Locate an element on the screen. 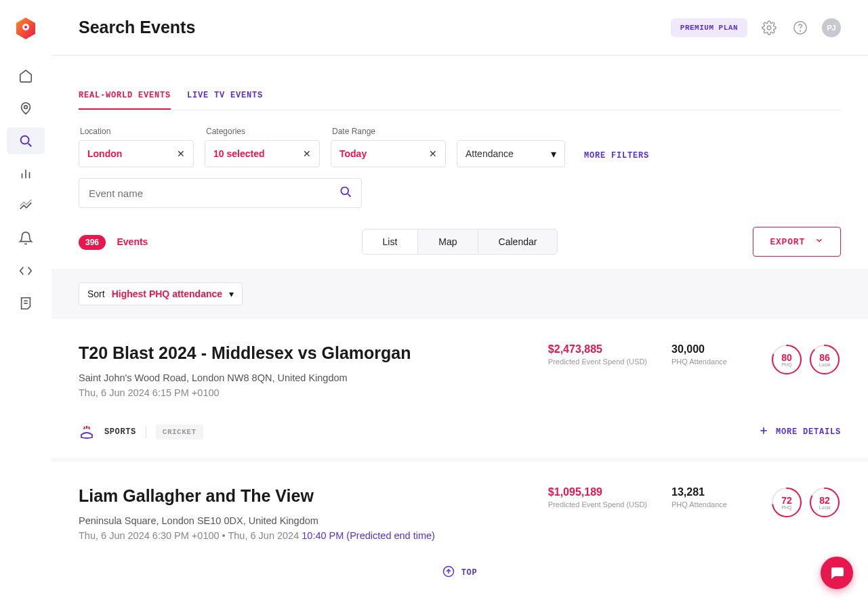 The width and height of the screenshot is (868, 604). nav-analytics is located at coordinates (26, 173).